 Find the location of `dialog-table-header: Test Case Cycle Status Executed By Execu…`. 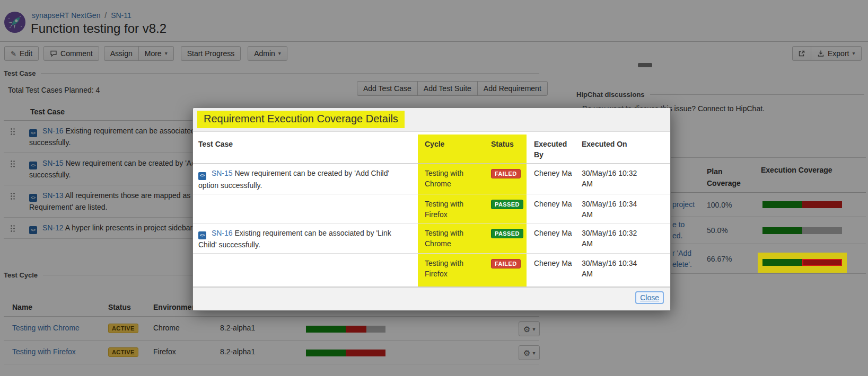

dialog-table-header: Test Case Cycle Status Executed By Execu… is located at coordinates (432, 148).